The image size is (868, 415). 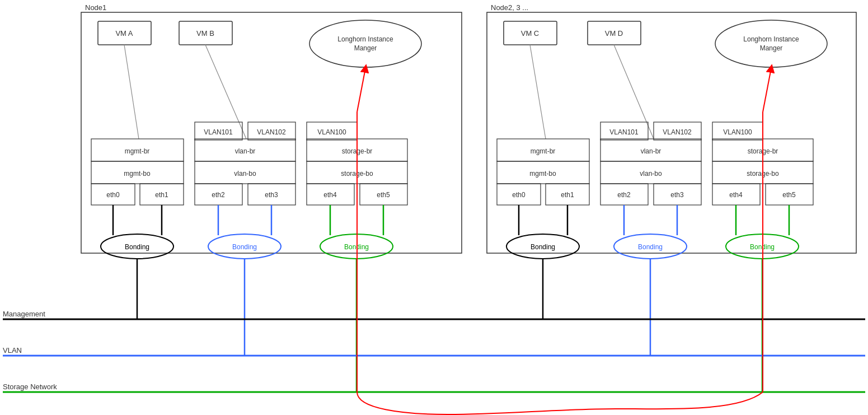 I want to click on svg-text: Management, so click(x=24, y=314).